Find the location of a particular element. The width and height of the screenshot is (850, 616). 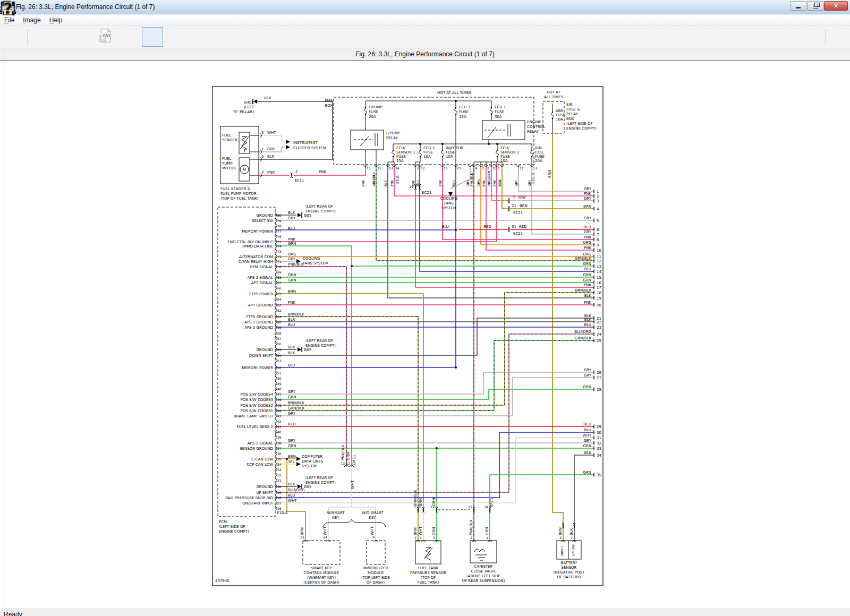

svg-text: ON/START INPUT is located at coordinates (258, 503).